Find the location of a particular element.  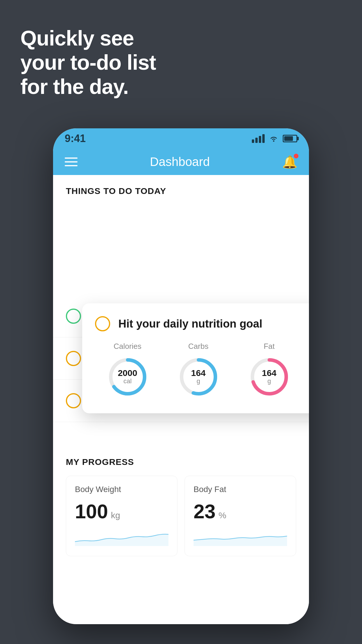

nutrition-stats: Calories 2000 cal Carbs is located at coordinates (202, 370).